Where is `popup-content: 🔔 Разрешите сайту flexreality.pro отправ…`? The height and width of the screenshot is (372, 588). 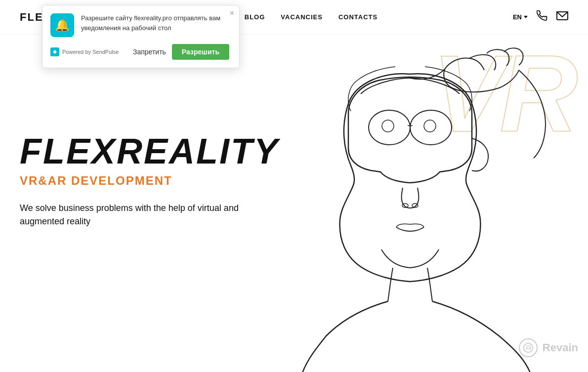 popup-content: 🔔 Разрешите сайту flexreality.pro отправ… is located at coordinates (140, 25).